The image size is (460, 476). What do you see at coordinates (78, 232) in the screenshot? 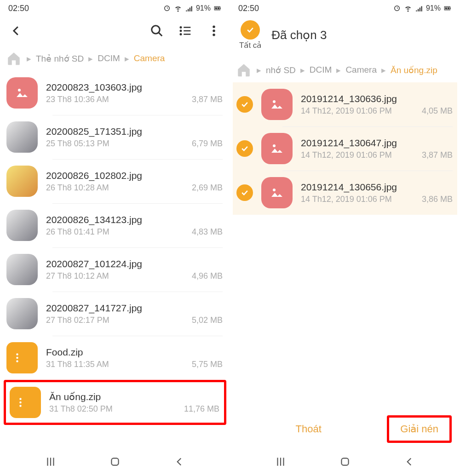
I see `file-date: 26 Th8 01:41 PM` at bounding box center [78, 232].